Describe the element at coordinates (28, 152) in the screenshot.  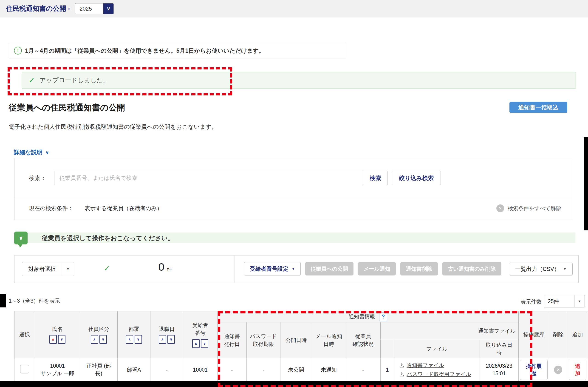
I see `detail-link-label: 詳細な説明` at that location.